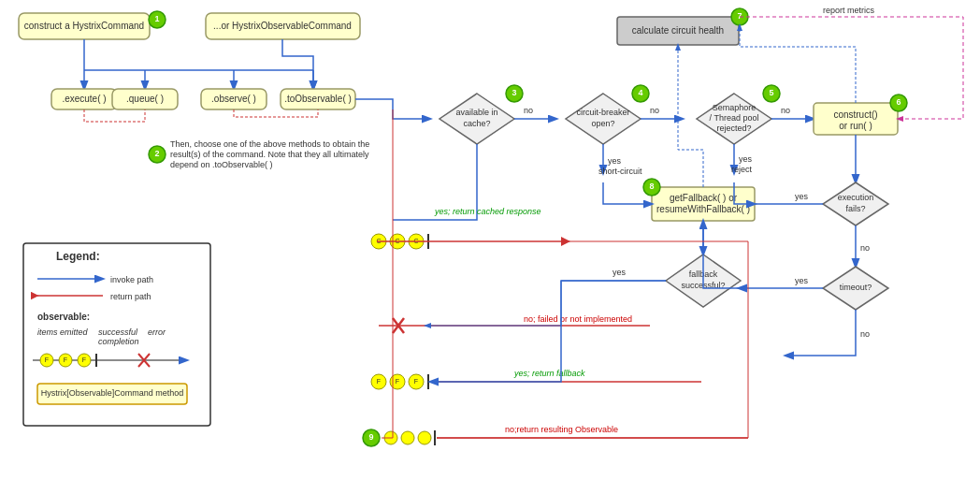 Image resolution: width=980 pixels, height=480 pixels. Describe the element at coordinates (802, 196) in the screenshot. I see `yes-exec-label: yes` at that location.